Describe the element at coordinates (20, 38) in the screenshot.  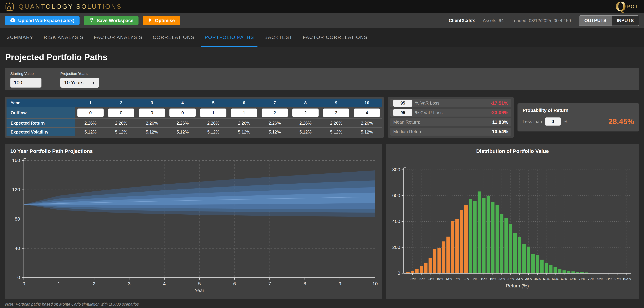
I see `tab-summary: SUMMARY` at that location.